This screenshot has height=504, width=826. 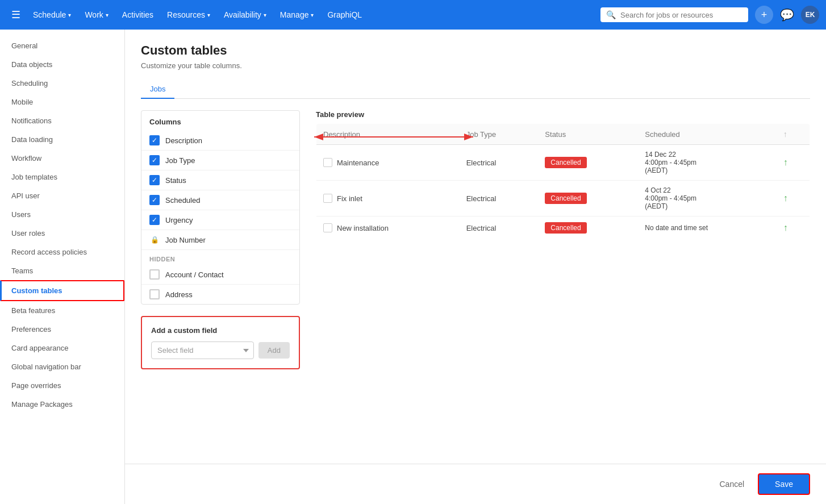 I want to click on th-status: Status, so click(x=588, y=134).